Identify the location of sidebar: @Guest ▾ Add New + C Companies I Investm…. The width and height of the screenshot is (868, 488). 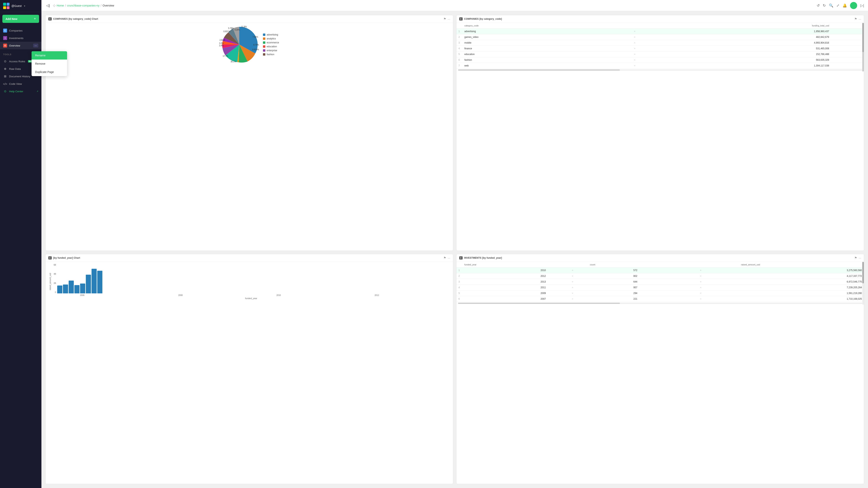
(21, 244).